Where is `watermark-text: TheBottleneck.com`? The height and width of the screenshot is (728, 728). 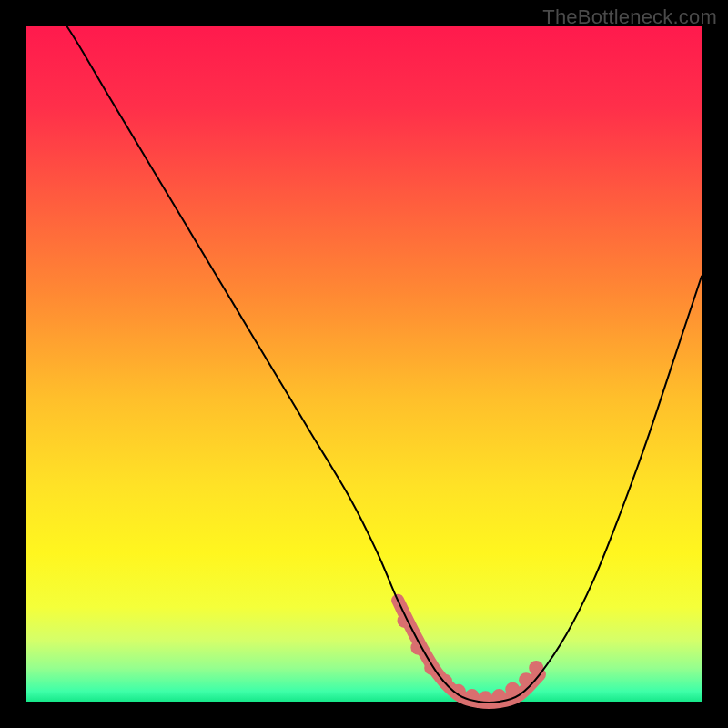 watermark-text: TheBottleneck.com is located at coordinates (630, 17).